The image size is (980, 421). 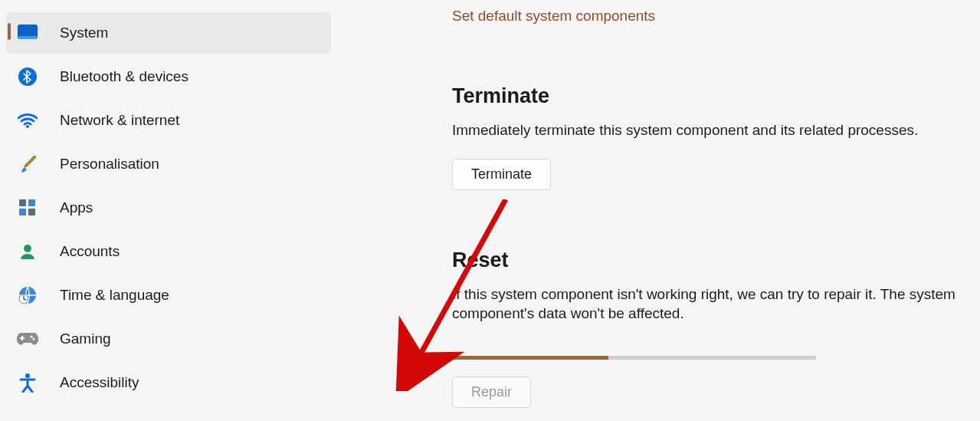 What do you see at coordinates (705, 304) in the screenshot?
I see `reset-description: If this system component isn't working r…` at bounding box center [705, 304].